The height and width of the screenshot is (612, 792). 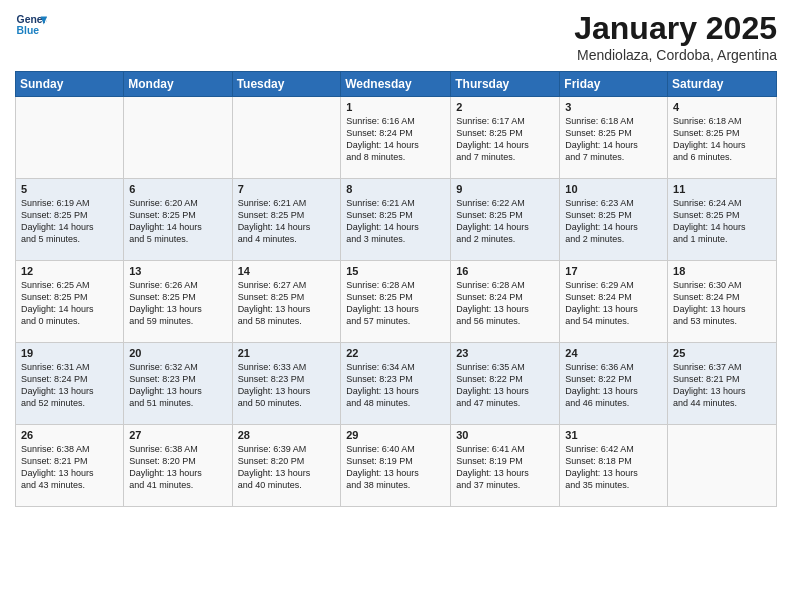 I want to click on day-info: Sunrise: 6:41 AM Sunset: 8:19 PM Dayligh…, so click(x=505, y=468).